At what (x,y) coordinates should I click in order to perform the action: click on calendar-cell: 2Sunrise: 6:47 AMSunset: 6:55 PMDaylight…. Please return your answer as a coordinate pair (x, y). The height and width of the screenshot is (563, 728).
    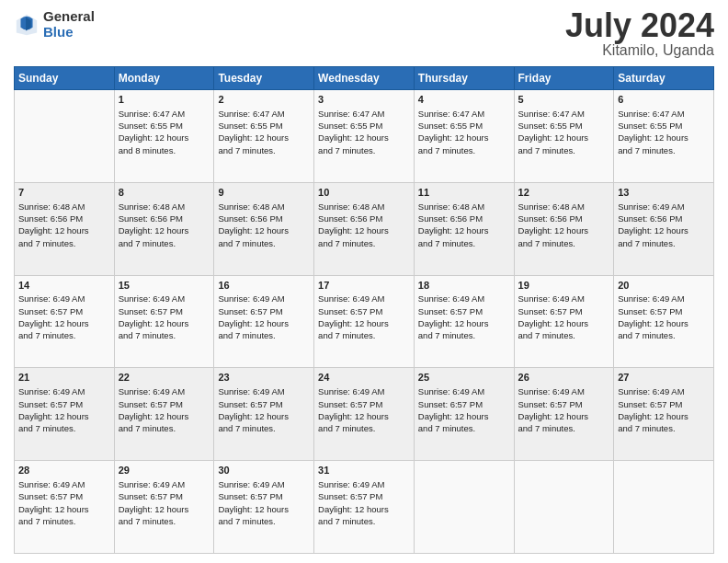
    Looking at the image, I should click on (265, 136).